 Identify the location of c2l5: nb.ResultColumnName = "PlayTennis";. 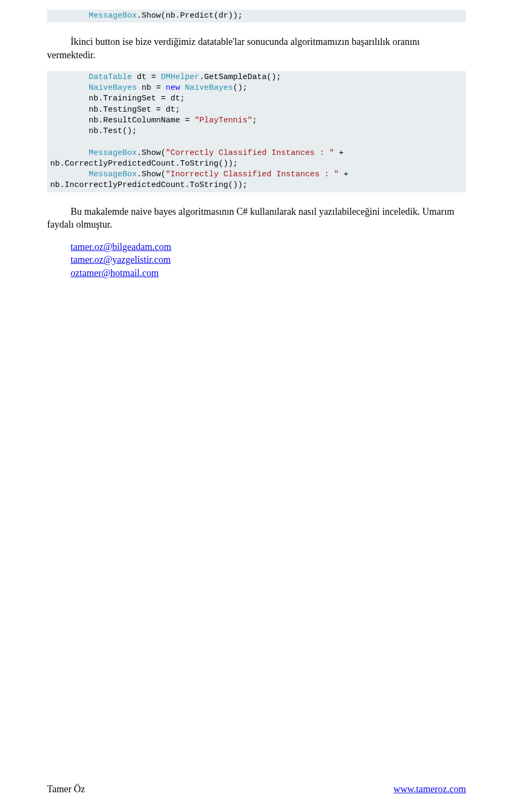
(154, 121).